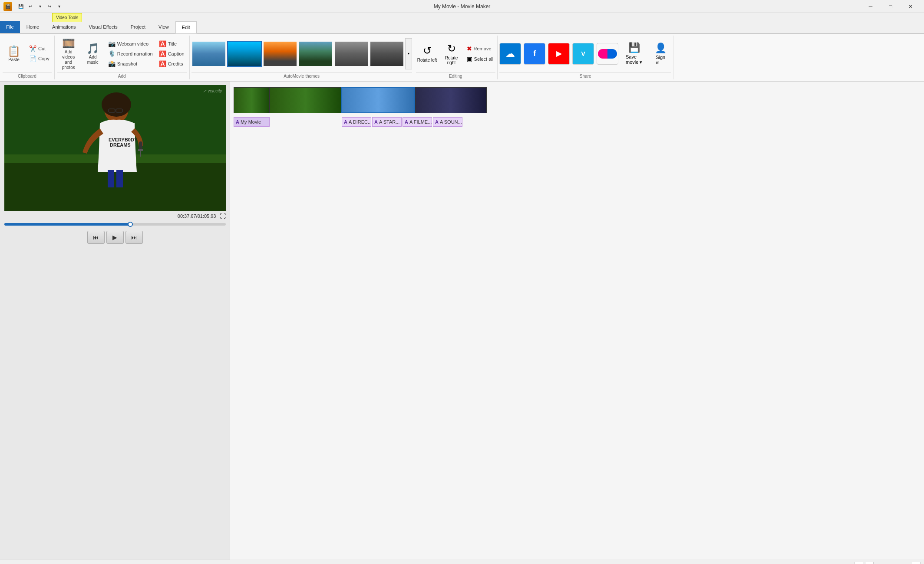 This screenshot has height=564, width=924. I want to click on progress-fill, so click(68, 224).